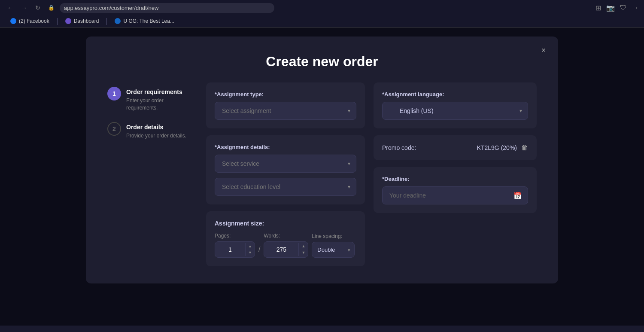 The image size is (644, 332). Describe the element at coordinates (455, 195) in the screenshot. I see `deadline-input-wrapper: 📅` at that location.